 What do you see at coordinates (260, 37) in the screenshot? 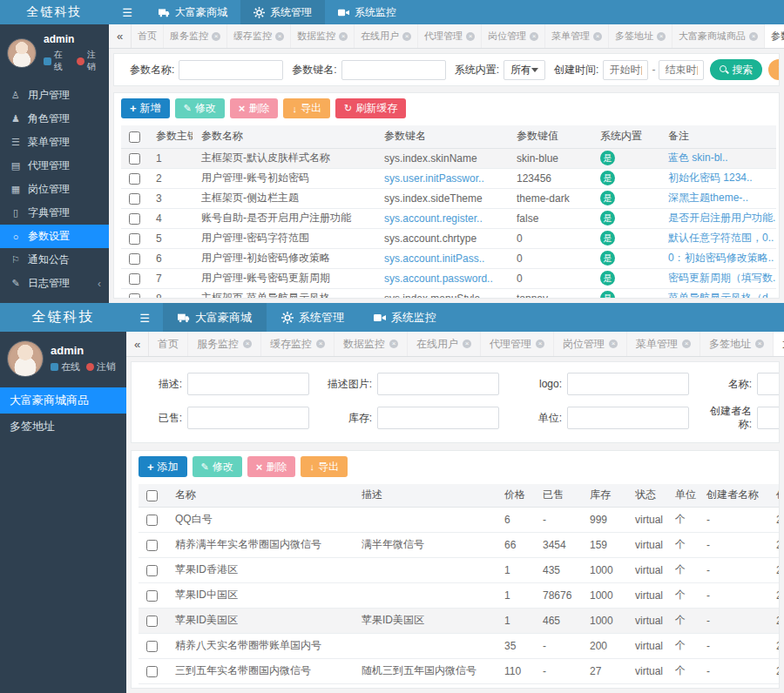
I see `tab: 缓存监控 ×` at bounding box center [260, 37].